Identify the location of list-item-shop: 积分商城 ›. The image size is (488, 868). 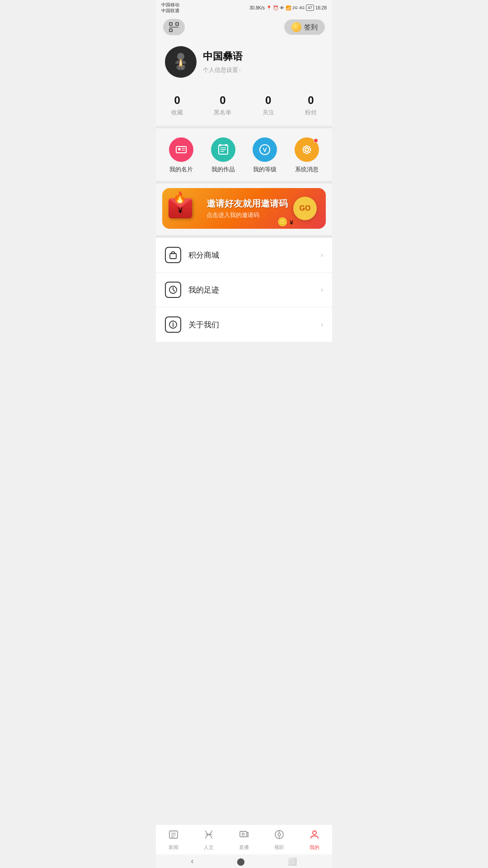
(244, 255).